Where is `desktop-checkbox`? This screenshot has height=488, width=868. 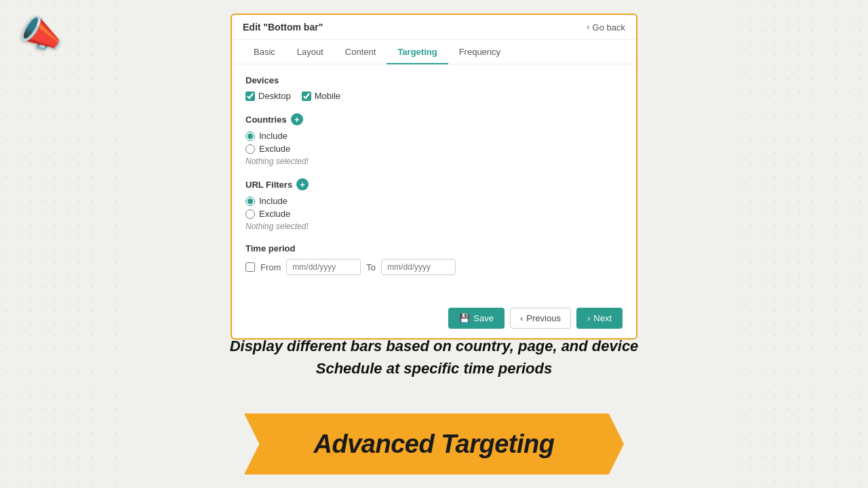
desktop-checkbox is located at coordinates (250, 96).